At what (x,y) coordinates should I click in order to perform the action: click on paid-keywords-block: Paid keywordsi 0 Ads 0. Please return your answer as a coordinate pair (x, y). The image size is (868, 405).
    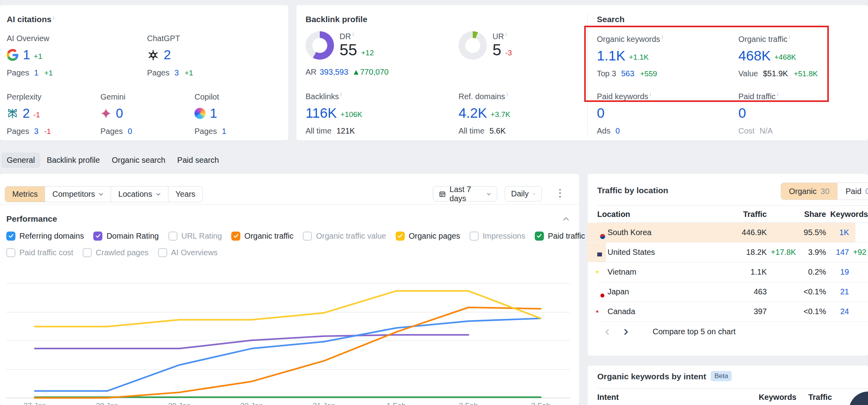
    Looking at the image, I should click on (624, 113).